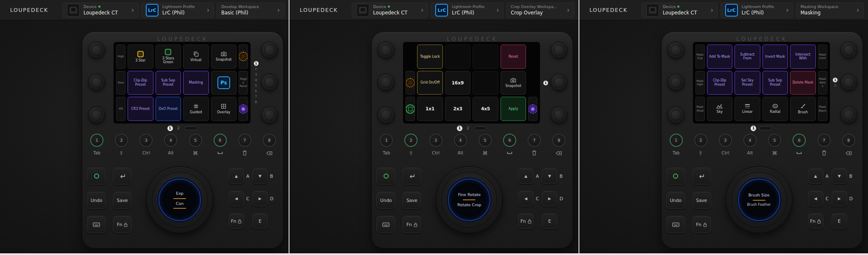  I want to click on touch-button: Invert Mask, so click(776, 57).